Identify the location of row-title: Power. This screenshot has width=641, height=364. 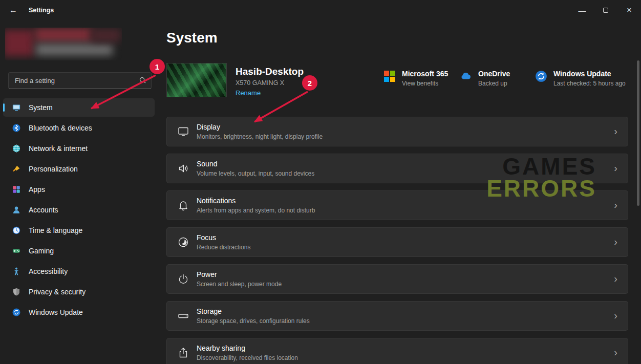
(239, 274).